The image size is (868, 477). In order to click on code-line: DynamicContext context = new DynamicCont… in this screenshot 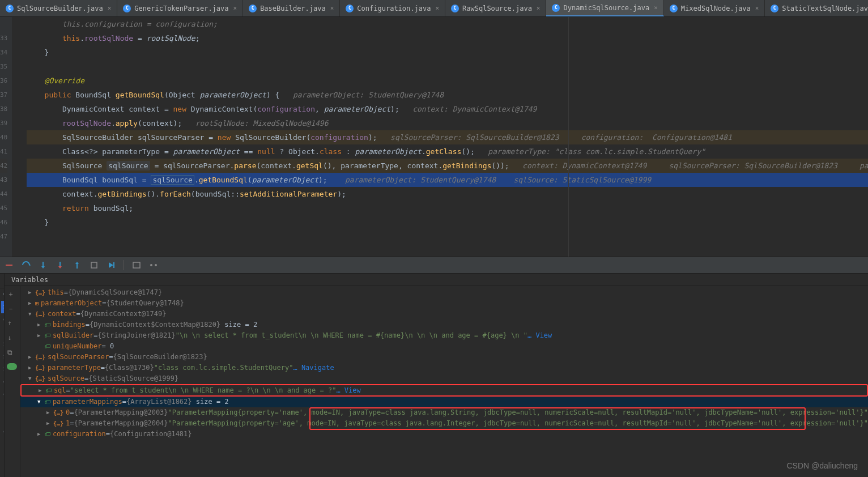, I will do `click(448, 109)`.